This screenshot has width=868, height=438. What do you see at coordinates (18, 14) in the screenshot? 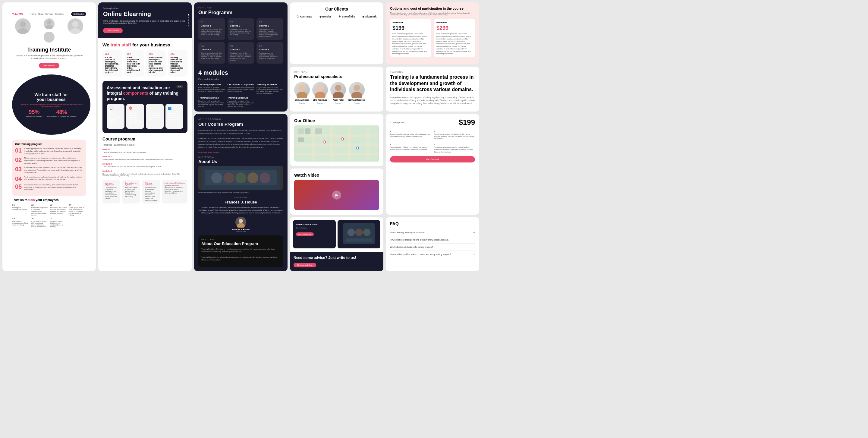
I see `logo: TutorMS` at bounding box center [18, 14].